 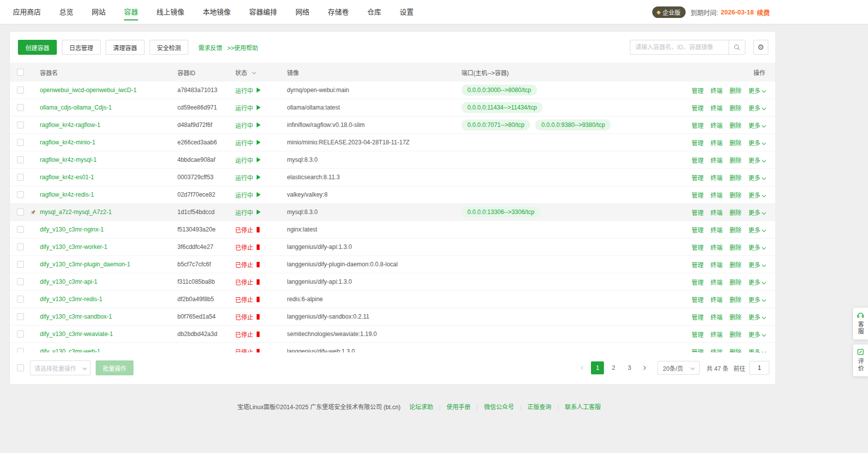 I want to click on container-name-link: dify_v130_c3mr-weaviate-1, so click(x=77, y=334).